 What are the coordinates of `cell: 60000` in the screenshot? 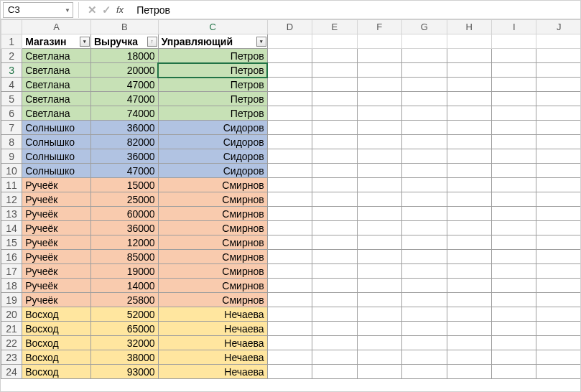 It's located at (124, 214).